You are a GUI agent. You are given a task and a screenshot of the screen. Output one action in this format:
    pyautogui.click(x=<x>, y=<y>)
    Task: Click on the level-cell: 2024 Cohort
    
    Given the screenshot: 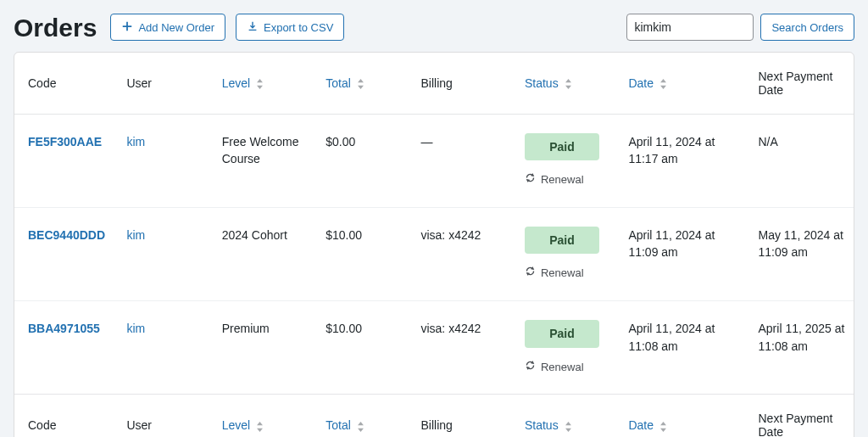 What is the action you would take?
    pyautogui.click(x=265, y=255)
    